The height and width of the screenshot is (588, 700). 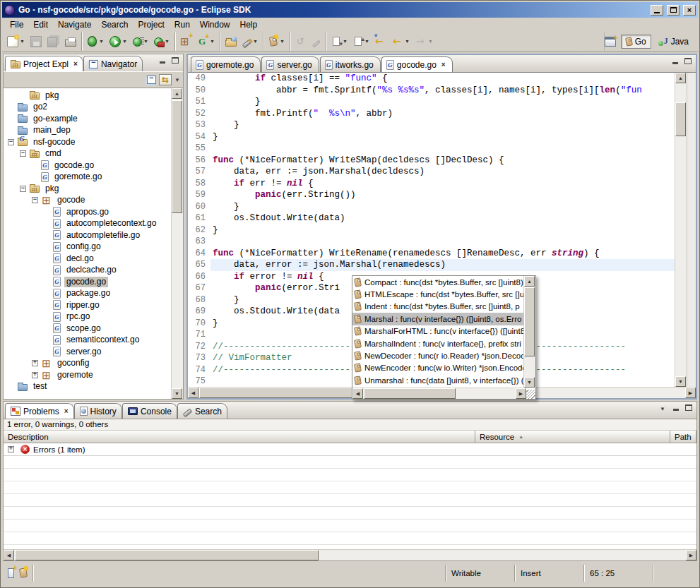 I want to click on column-path: Path, so click(x=684, y=437).